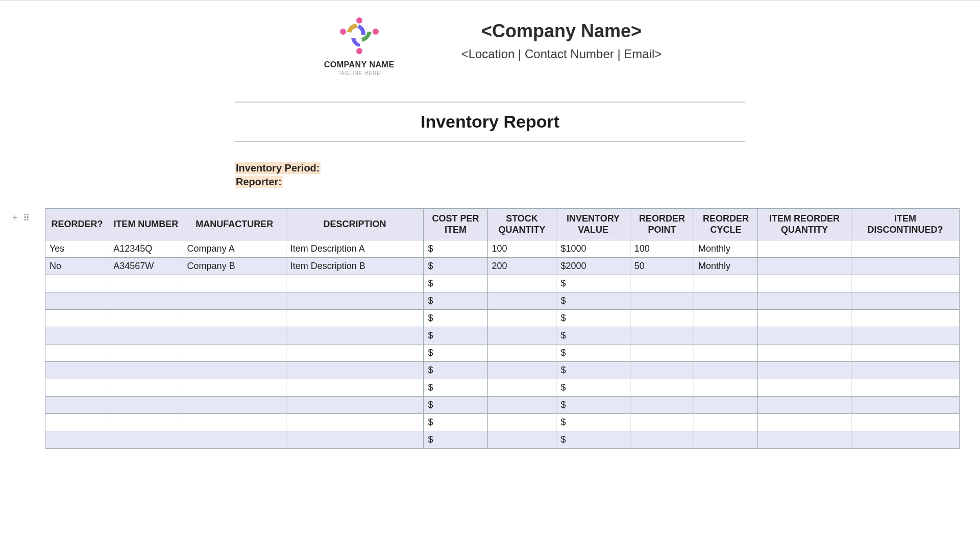  Describe the element at coordinates (78, 225) in the screenshot. I see `col-reorder: REORDER?` at that location.